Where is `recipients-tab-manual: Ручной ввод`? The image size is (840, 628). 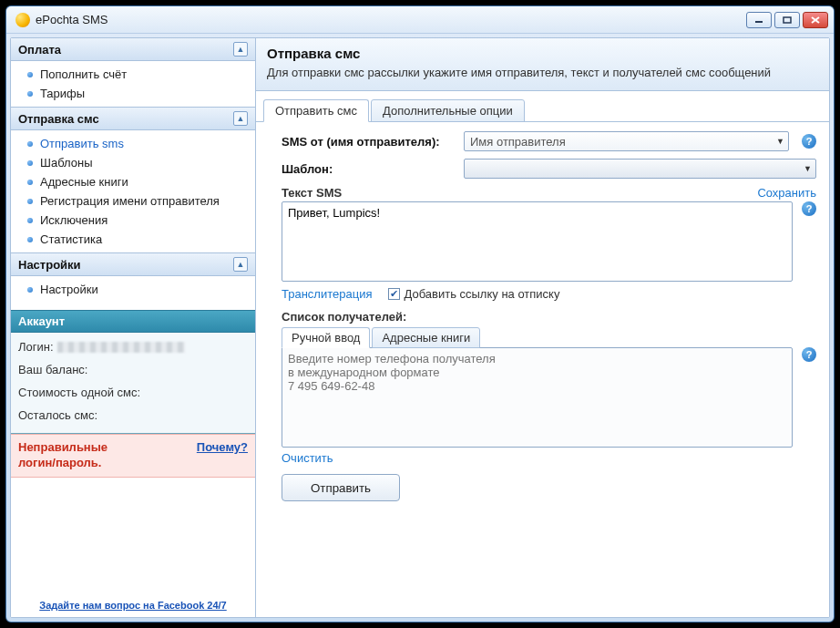 recipients-tab-manual: Ручной ввод is located at coordinates (326, 337).